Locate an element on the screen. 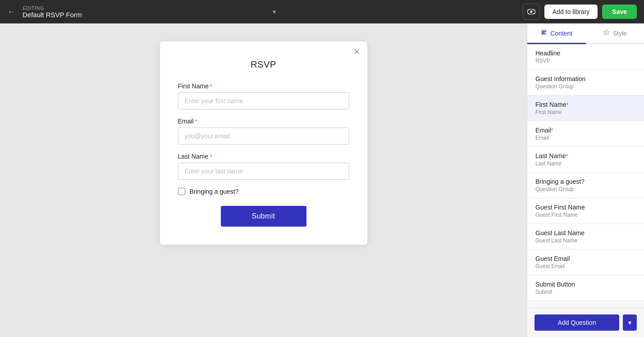  topbar: ← EDITING Default RSVP Form ▾ Add to lib… is located at coordinates (322, 12).